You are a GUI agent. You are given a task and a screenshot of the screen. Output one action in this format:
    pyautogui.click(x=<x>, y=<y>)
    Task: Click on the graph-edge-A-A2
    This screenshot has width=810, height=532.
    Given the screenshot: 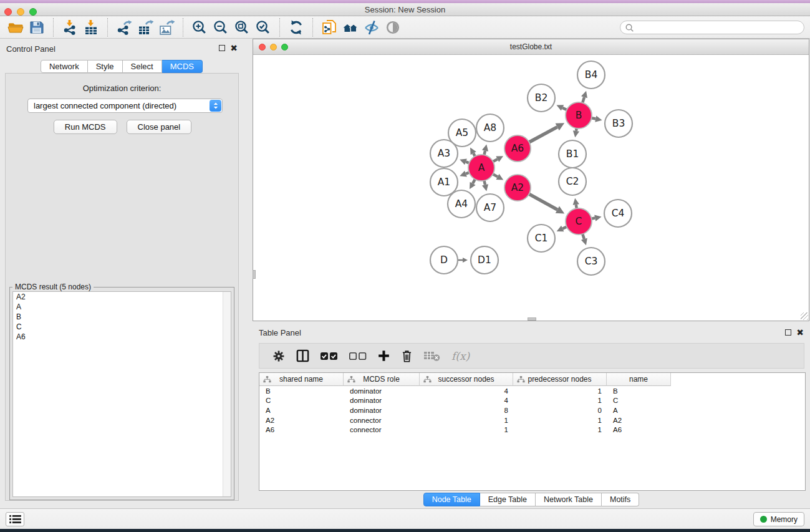 What is the action you would take?
    pyautogui.click(x=498, y=177)
    